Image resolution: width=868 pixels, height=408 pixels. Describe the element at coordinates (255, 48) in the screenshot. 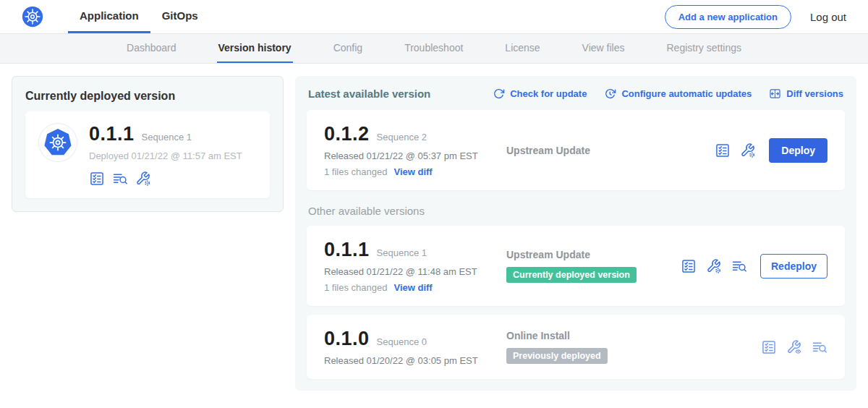

I see `subnav-version-history: Version history` at that location.